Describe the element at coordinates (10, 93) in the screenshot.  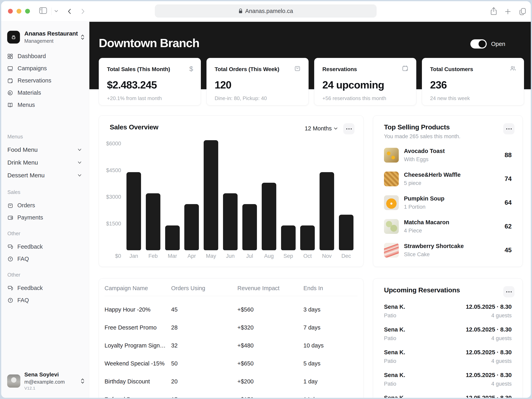
I see `egg-icon` at that location.